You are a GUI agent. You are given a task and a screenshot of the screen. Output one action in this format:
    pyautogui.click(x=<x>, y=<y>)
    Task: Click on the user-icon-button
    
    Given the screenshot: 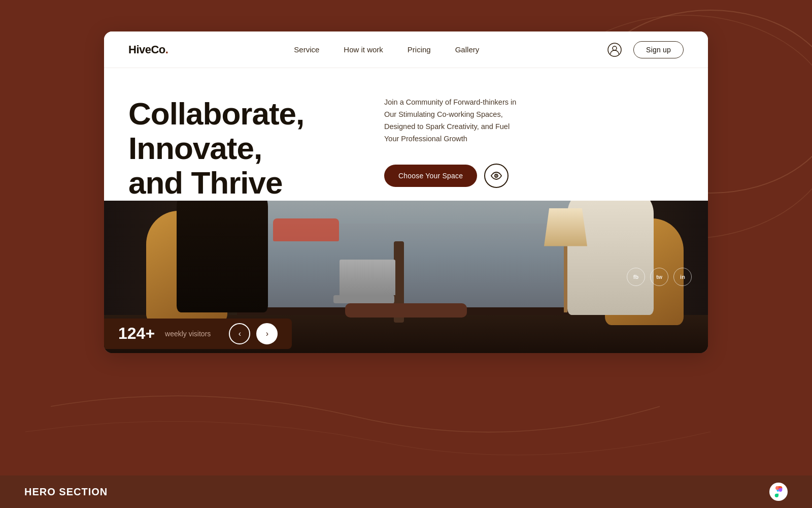 What is the action you would take?
    pyautogui.click(x=615, y=50)
    